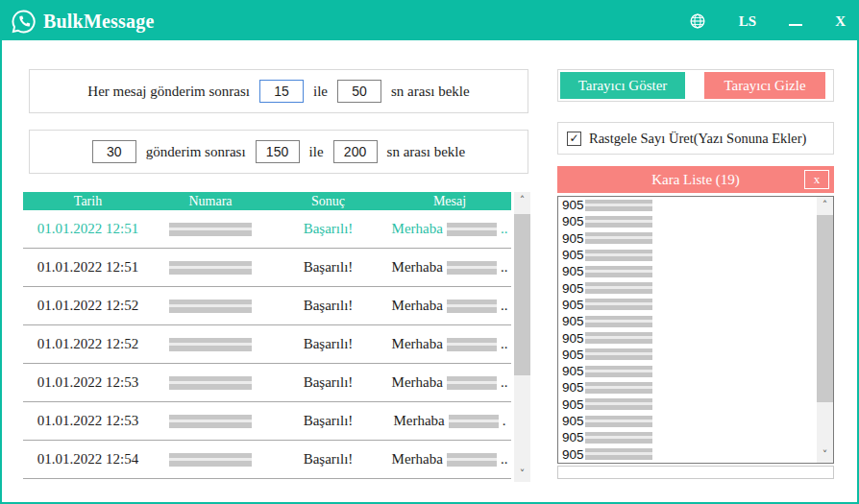 The width and height of the screenshot is (859, 504). What do you see at coordinates (698, 21) in the screenshot?
I see `language-globe-icon` at bounding box center [698, 21].